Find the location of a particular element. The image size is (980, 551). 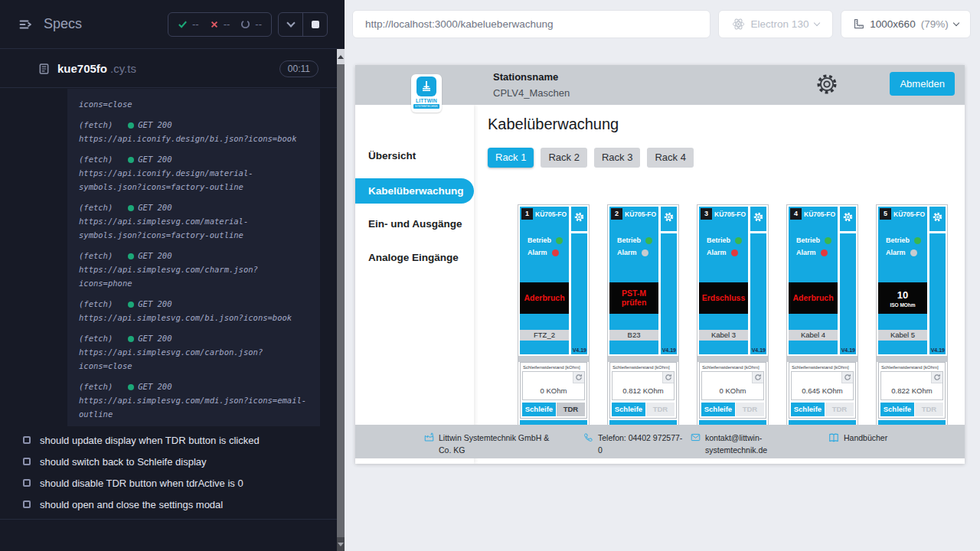

stop-button is located at coordinates (315, 24).